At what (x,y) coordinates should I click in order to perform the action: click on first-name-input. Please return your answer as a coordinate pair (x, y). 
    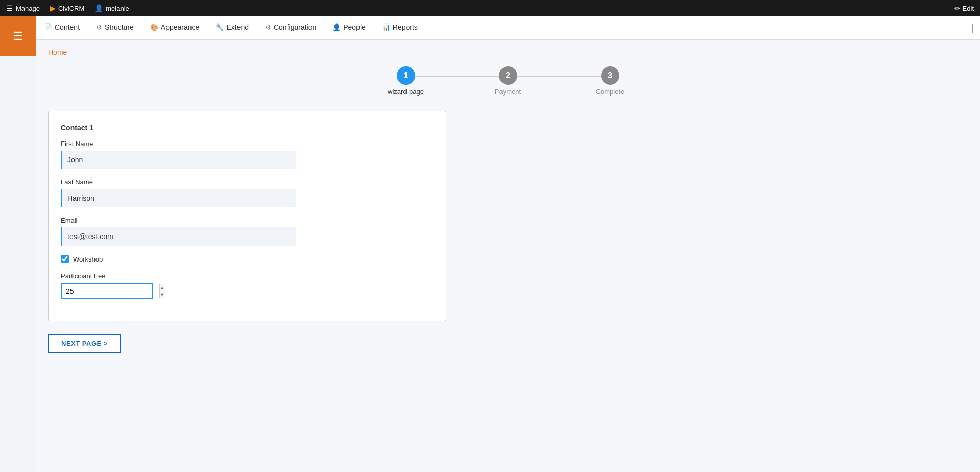
    Looking at the image, I should click on (178, 160).